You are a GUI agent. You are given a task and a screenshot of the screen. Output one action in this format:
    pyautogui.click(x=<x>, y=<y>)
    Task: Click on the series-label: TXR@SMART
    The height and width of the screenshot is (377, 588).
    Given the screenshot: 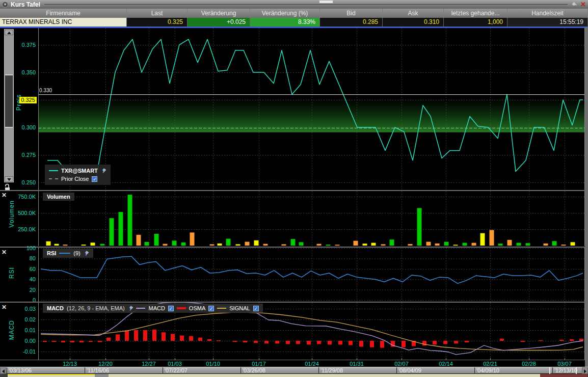 What is the action you would take?
    pyautogui.click(x=79, y=171)
    